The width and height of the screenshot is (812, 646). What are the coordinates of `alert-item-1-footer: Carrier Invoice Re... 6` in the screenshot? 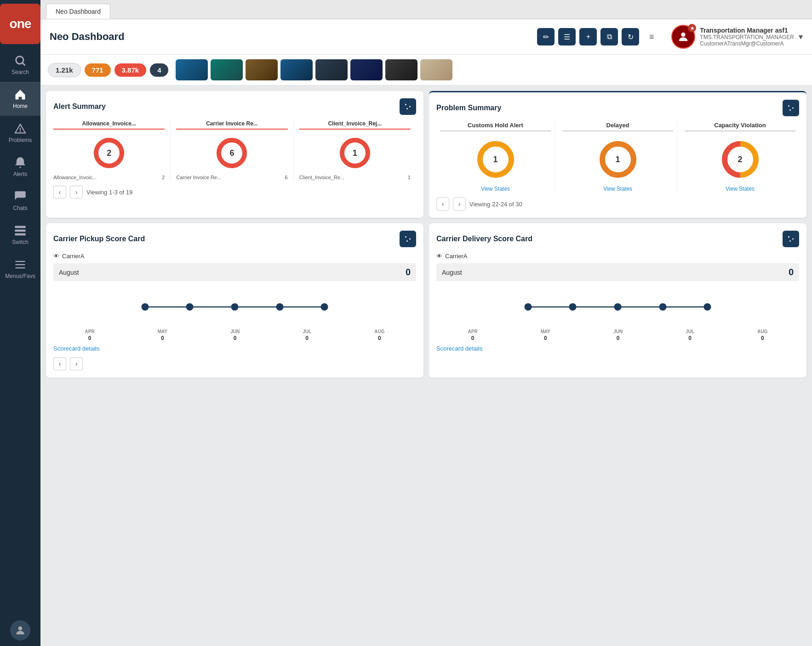 It's located at (232, 177).